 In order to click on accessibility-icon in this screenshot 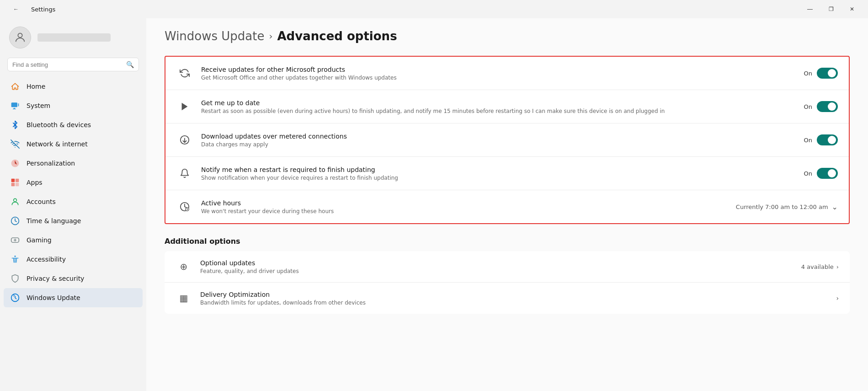, I will do `click(15, 259)`.